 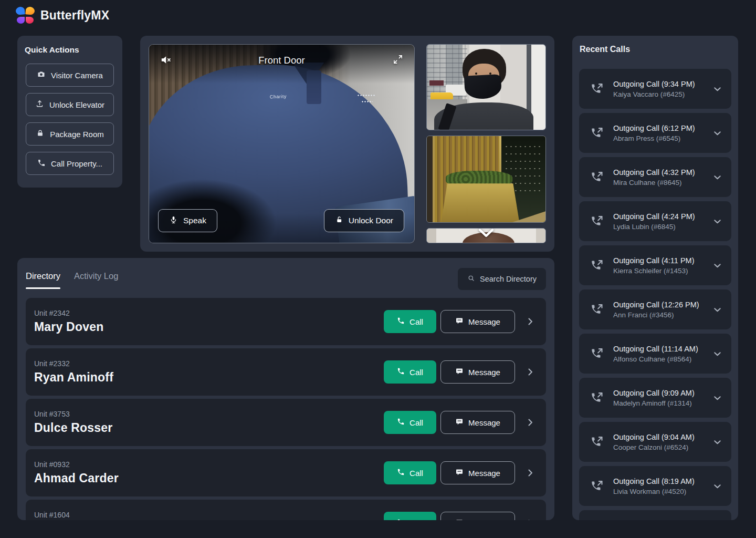 What do you see at coordinates (43, 280) in the screenshot?
I see `tab-directory: Directory` at bounding box center [43, 280].